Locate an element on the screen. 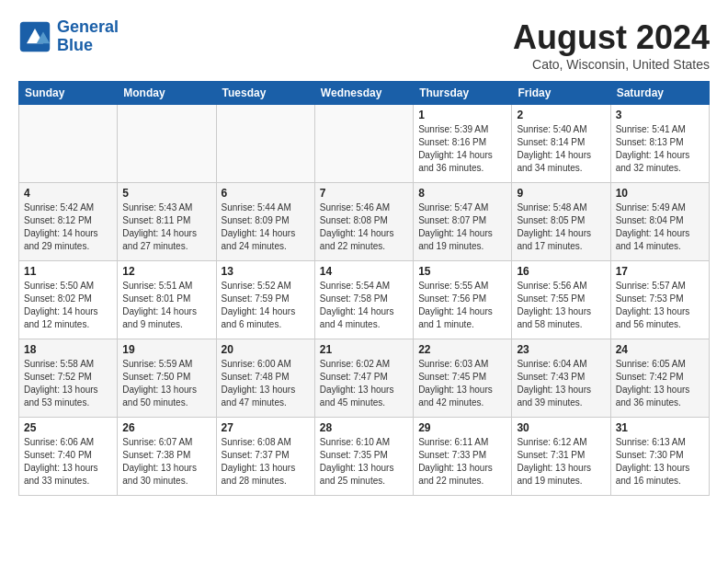 Image resolution: width=728 pixels, height=563 pixels. calendar-cell: 27Sunrise: 6:08 AM Sunset: 7:37 PM Dayli… is located at coordinates (265, 456).